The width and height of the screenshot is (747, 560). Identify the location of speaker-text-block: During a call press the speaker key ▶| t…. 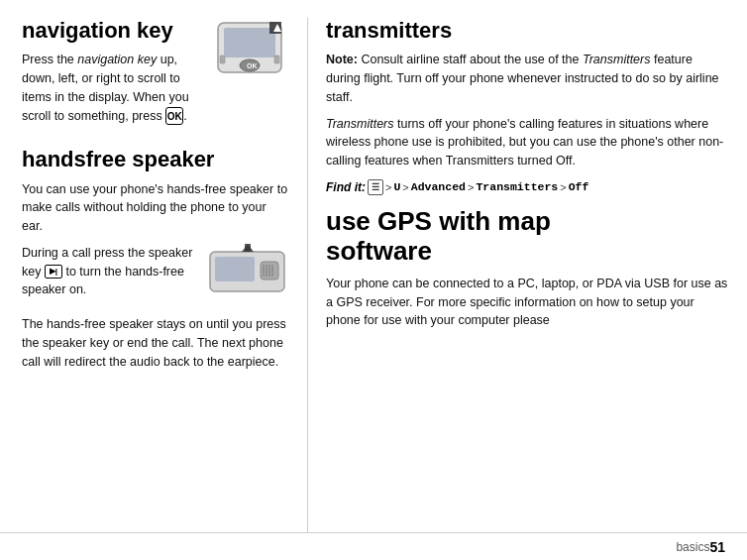
(109, 276).